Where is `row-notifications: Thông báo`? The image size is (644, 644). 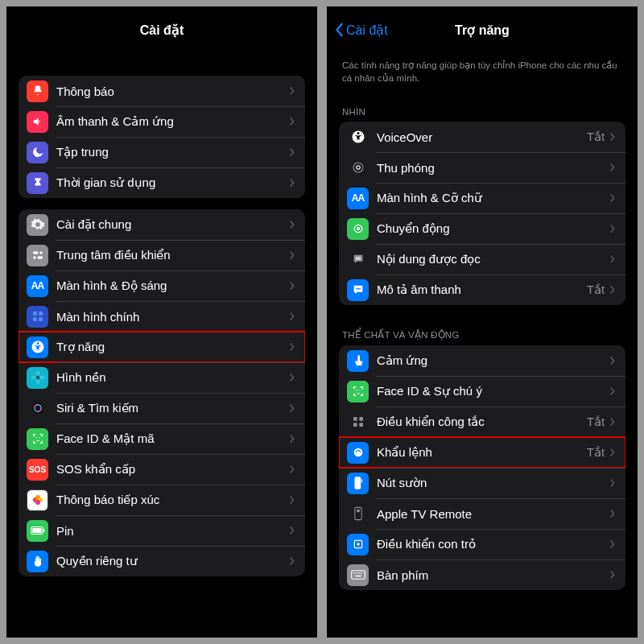
row-notifications: Thông báo is located at coordinates (162, 91).